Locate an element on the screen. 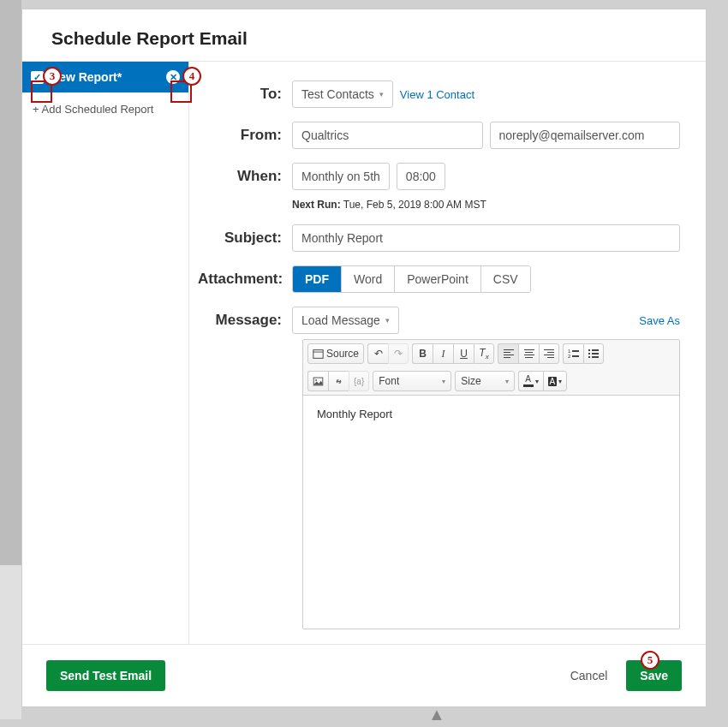  from-name-input is located at coordinates (387, 135).